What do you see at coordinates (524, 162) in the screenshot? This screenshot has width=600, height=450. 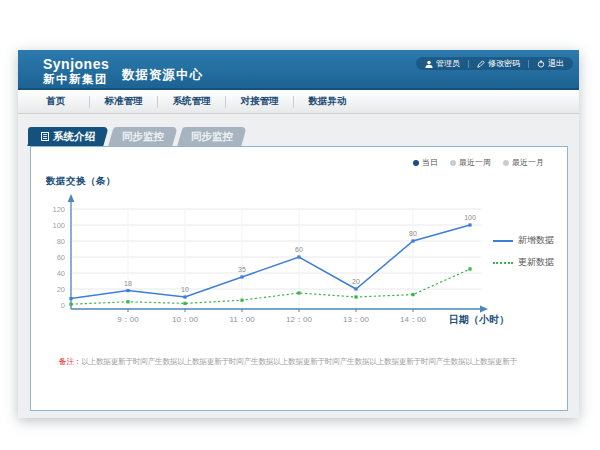 I see `radio-last-month: 最近一月` at bounding box center [524, 162].